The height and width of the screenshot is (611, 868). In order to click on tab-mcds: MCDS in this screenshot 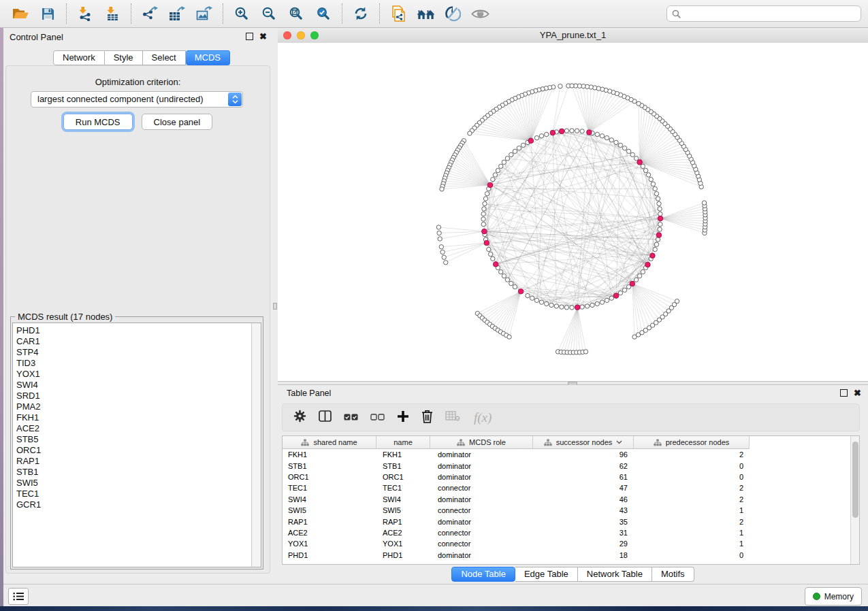, I will do `click(208, 58)`.